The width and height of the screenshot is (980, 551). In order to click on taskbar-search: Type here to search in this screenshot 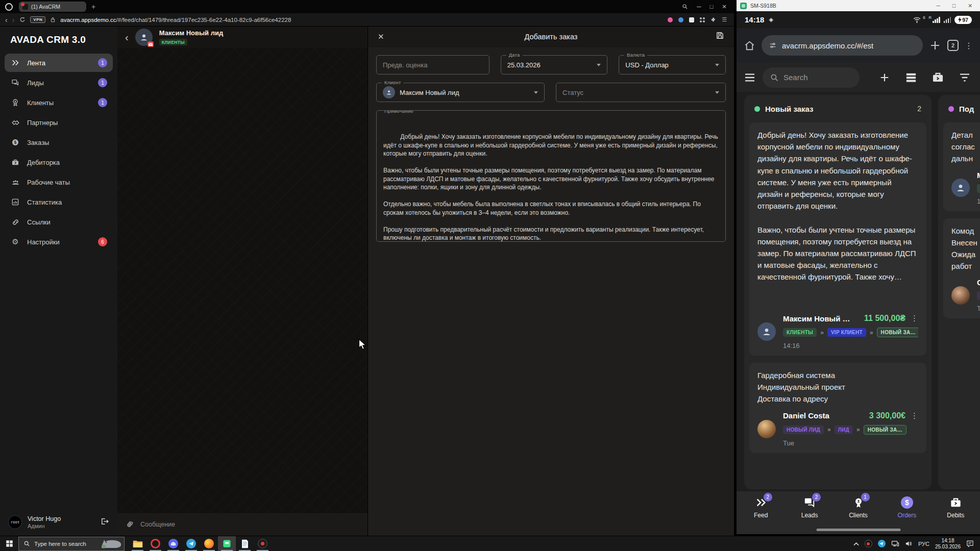, I will do `click(71, 544)`.